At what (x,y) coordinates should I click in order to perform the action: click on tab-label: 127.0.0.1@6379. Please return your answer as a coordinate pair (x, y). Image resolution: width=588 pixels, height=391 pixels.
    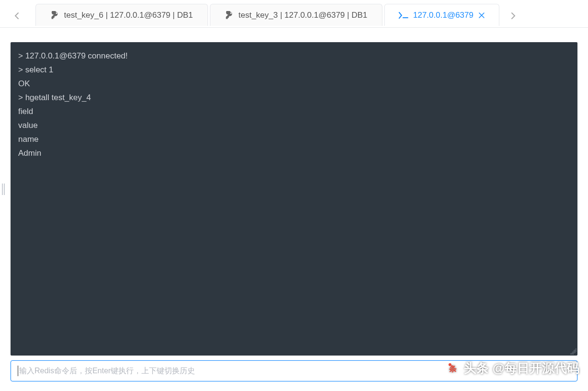
    Looking at the image, I should click on (443, 15).